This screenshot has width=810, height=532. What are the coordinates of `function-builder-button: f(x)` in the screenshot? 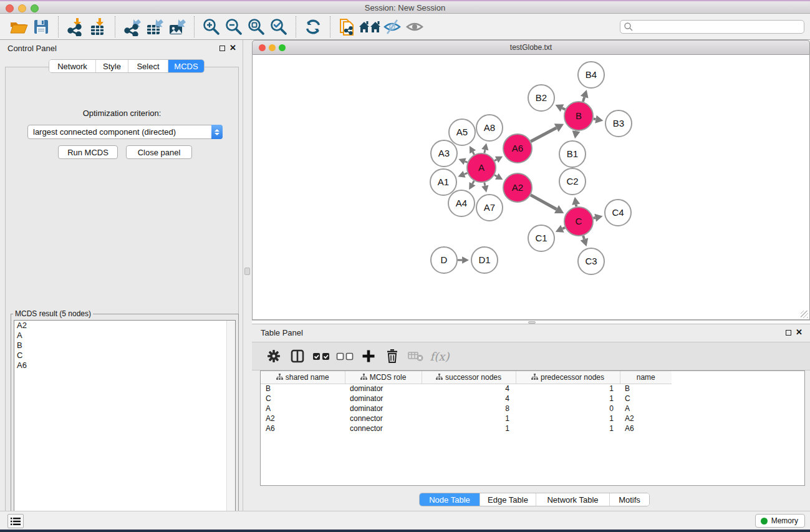 It's located at (440, 356).